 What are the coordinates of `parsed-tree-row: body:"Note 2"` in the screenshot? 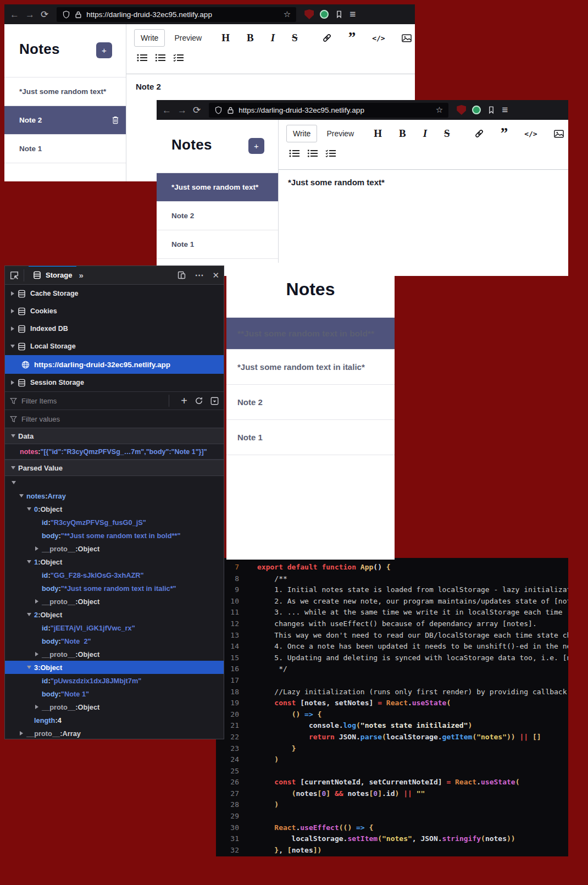 It's located at (114, 641).